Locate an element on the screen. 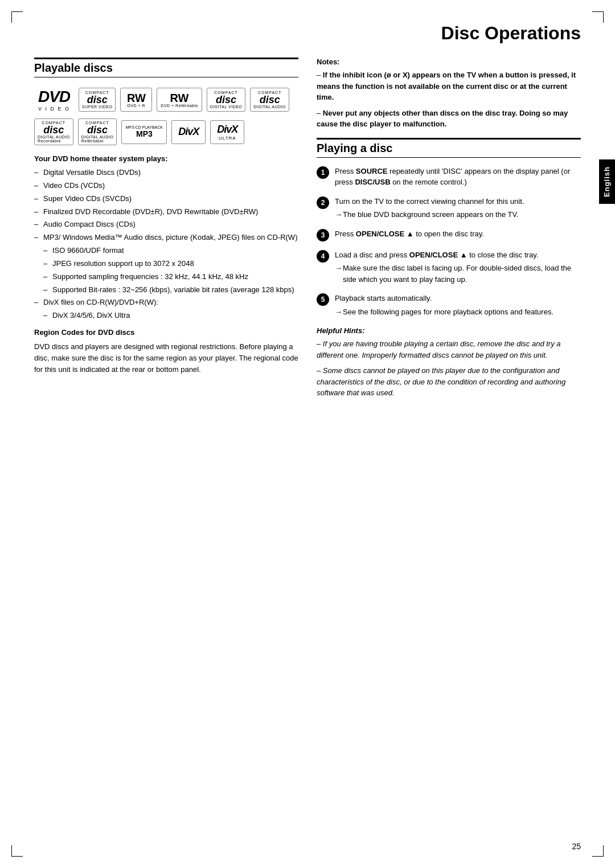 This screenshot has width=615, height=868. mp3-top: MP3-CD PLAYBACK is located at coordinates (145, 128).